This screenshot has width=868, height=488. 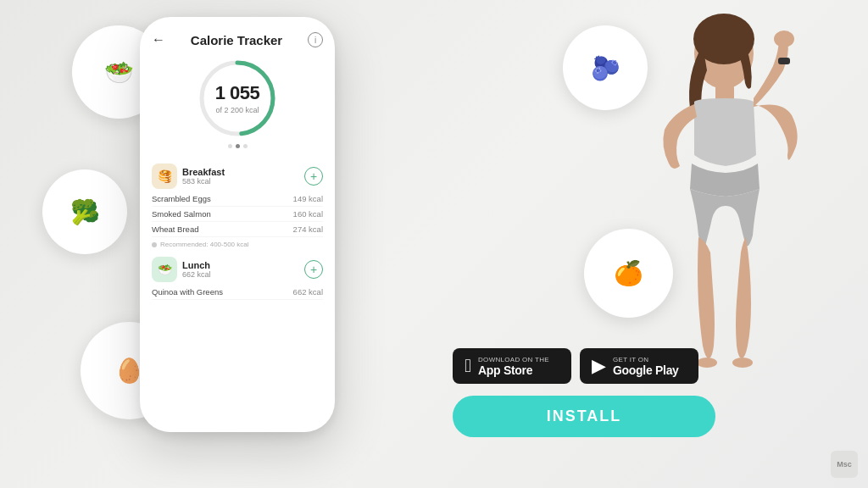 What do you see at coordinates (314, 269) in the screenshot?
I see `lunch-add-button: +` at bounding box center [314, 269].